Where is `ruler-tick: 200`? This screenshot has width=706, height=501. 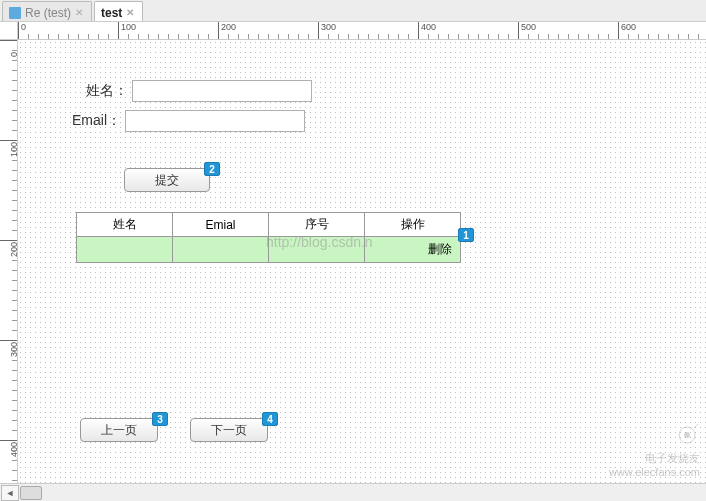
ruler-tick: 200 is located at coordinates (9, 240).